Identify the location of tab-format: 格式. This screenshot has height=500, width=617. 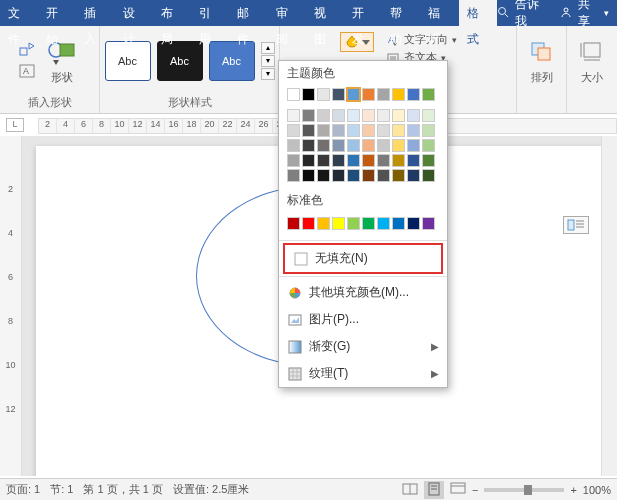
(478, 13).